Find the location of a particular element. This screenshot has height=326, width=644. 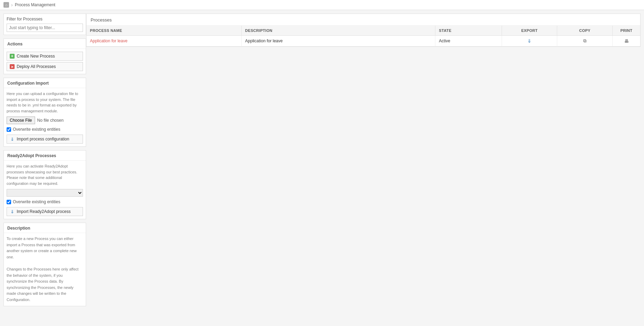

processes-table-head: PROCESS NAME DESCRIPTION STATE EXPORT CO… is located at coordinates (363, 31).